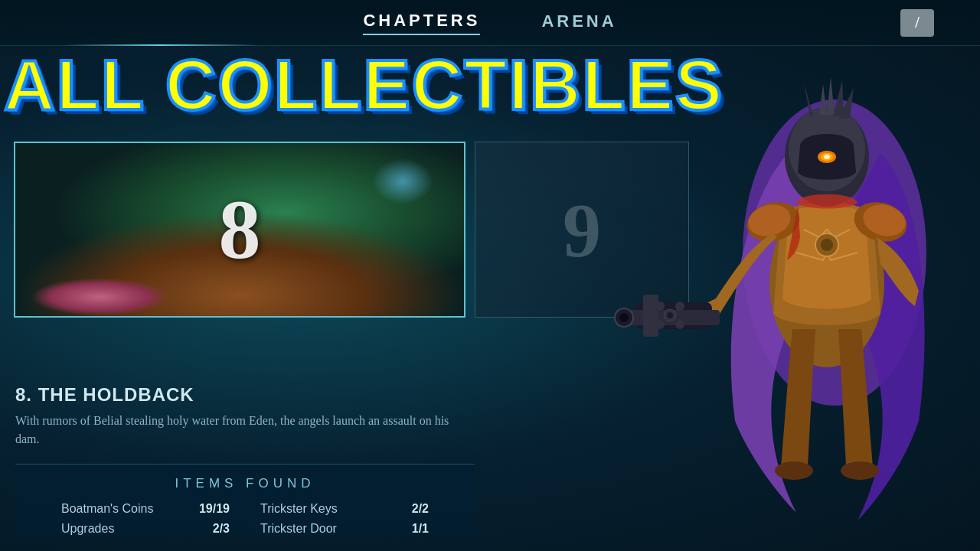 The height and width of the screenshot is (551, 980). I want to click on items-found-section: ITEMS FOUND Boatman's Coins 19/19 Tricks…, so click(245, 500).